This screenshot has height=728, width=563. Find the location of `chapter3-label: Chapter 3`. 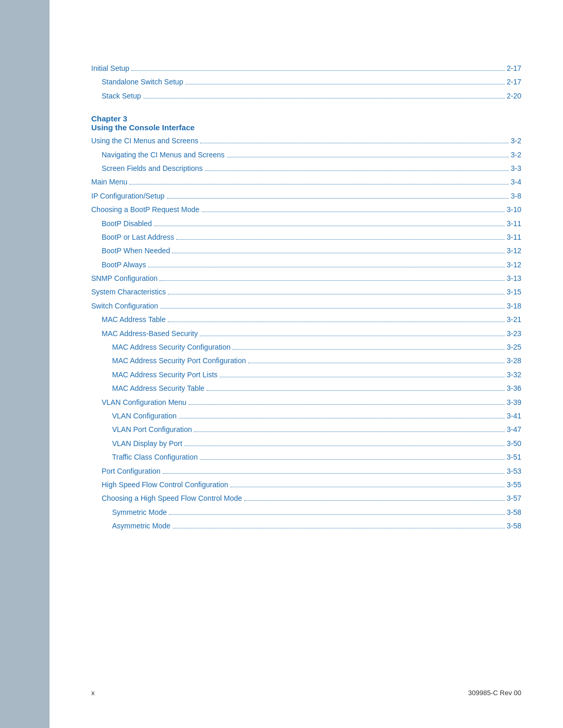

chapter3-label: Chapter 3 is located at coordinates (307, 119).